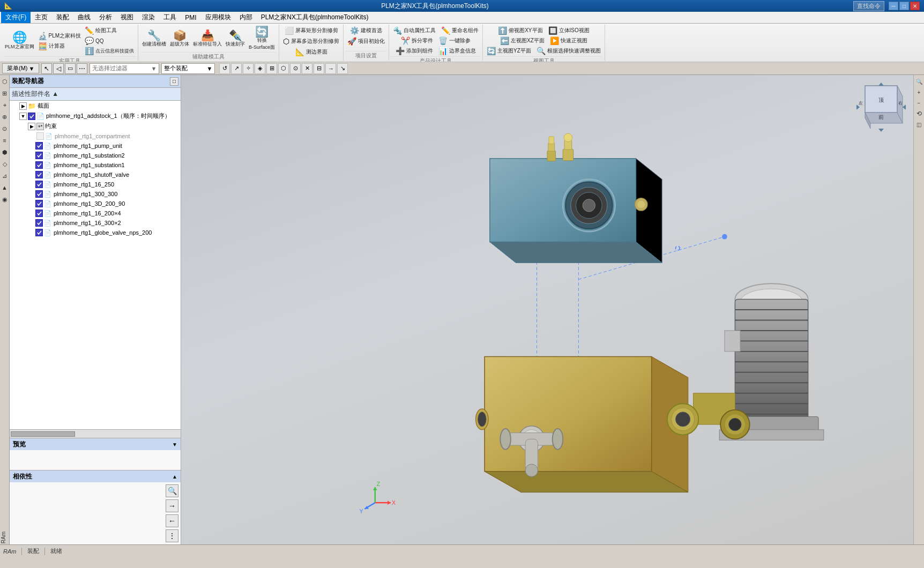  I want to click on menu-item-plm: PLM之家NX工具包(plmhomeToolKits), so click(315, 17).